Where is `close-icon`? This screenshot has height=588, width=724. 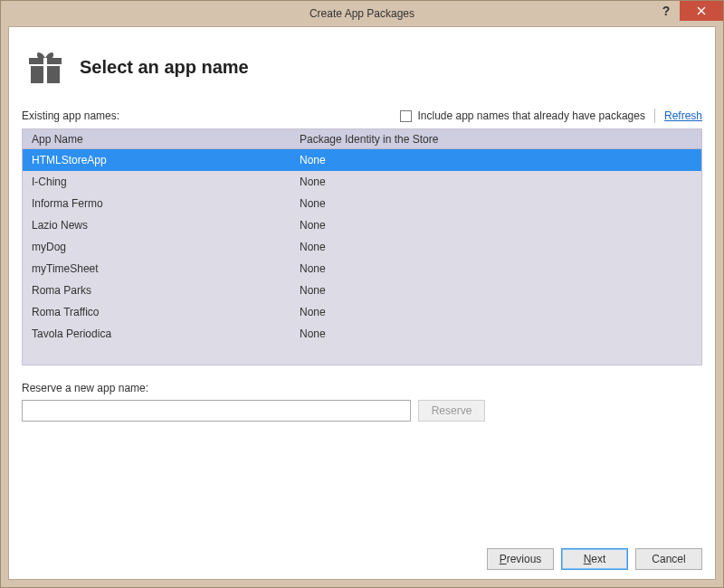 close-icon is located at coordinates (701, 11).